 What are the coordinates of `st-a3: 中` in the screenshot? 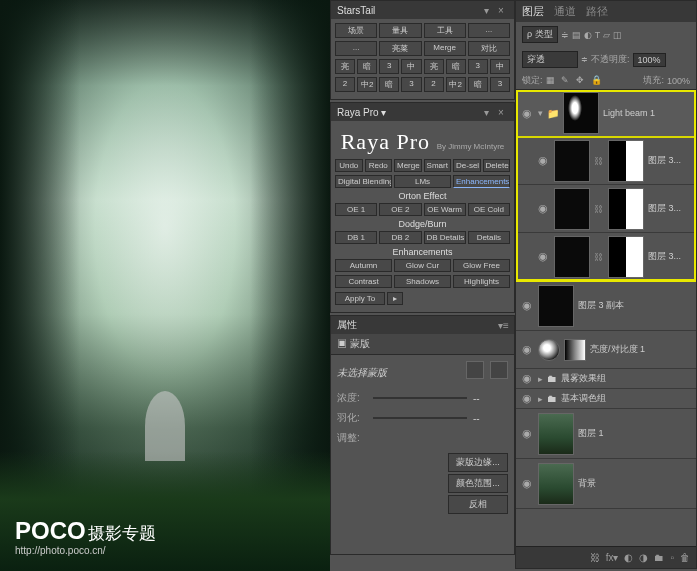 It's located at (411, 66).